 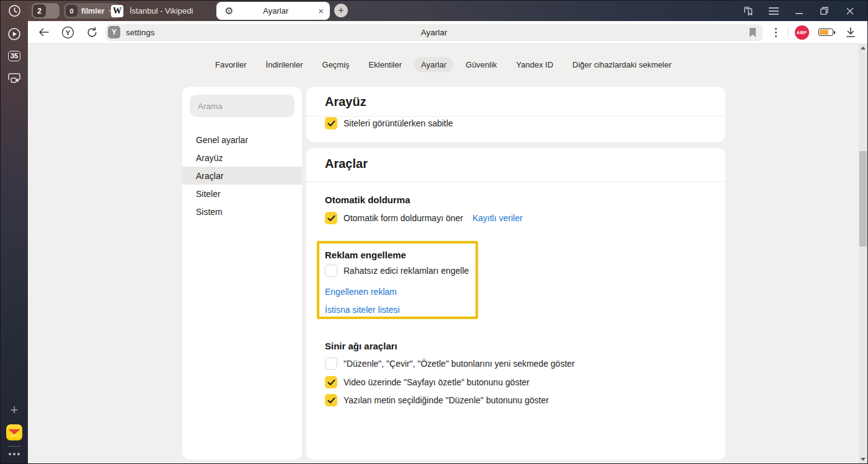 What do you see at coordinates (361, 346) in the screenshot?
I see `neural-heading: Sinir ağı araçları` at bounding box center [361, 346].